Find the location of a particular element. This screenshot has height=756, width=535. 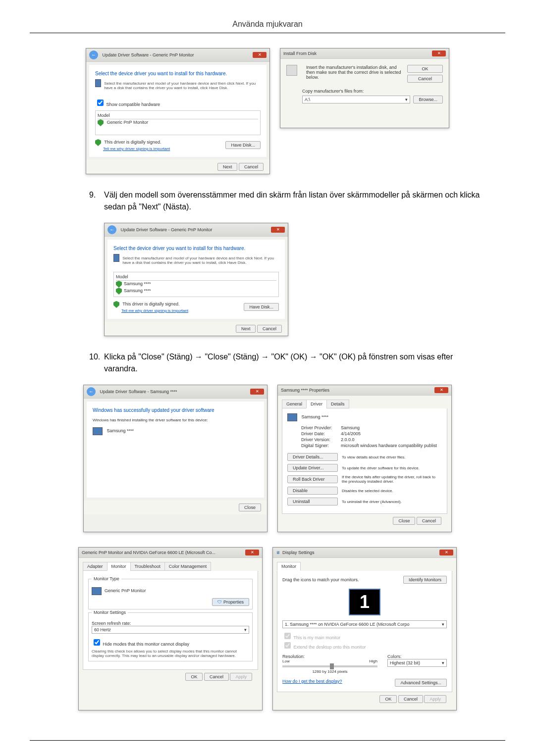

identify-button: Identify Monitors is located at coordinates (425, 580).